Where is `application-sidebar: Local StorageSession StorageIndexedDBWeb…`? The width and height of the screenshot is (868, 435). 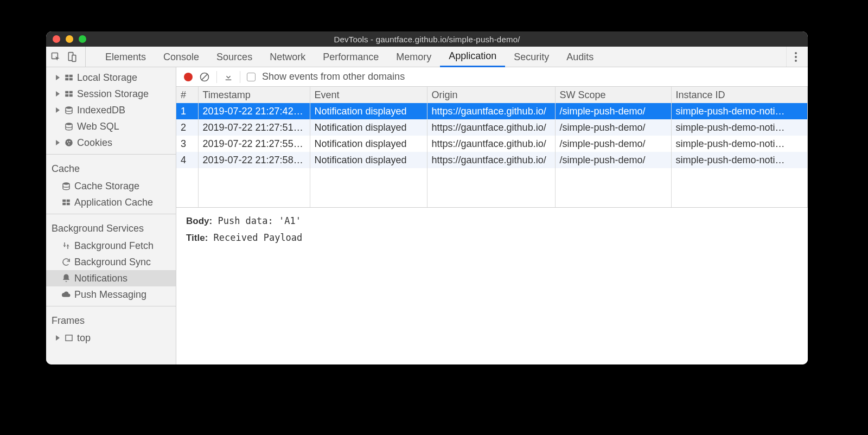
application-sidebar: Local StorageSession StorageIndexedDBWeb… is located at coordinates (111, 216).